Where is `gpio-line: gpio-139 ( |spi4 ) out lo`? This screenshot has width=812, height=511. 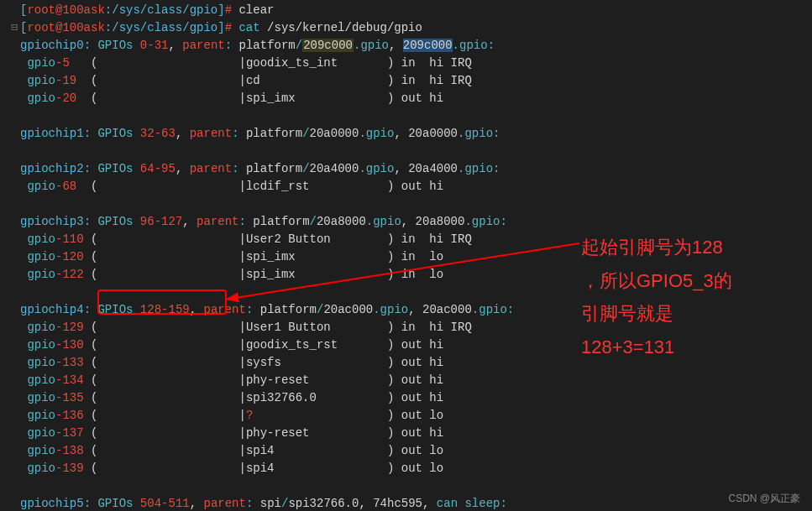 gpio-line: gpio-139 ( |spi4 ) out lo is located at coordinates (410, 468).